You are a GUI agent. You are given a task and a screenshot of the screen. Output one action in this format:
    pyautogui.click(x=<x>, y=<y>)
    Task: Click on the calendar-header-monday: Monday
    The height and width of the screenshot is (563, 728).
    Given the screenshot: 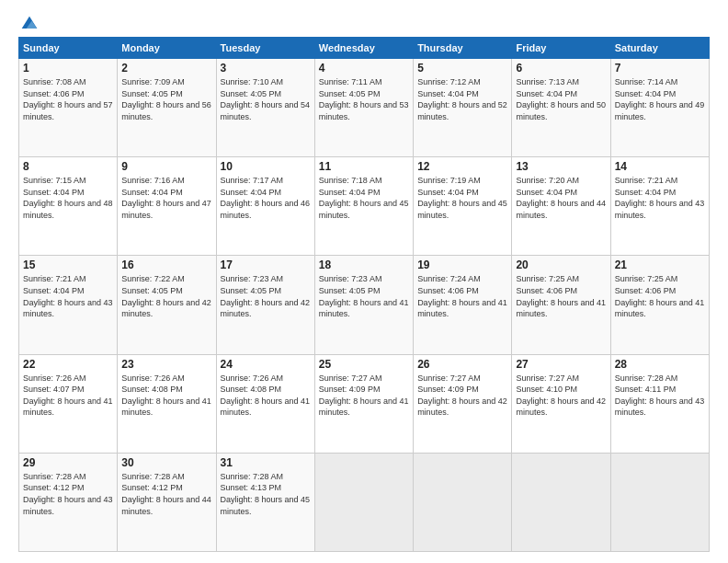 What is the action you would take?
    pyautogui.click(x=167, y=48)
    